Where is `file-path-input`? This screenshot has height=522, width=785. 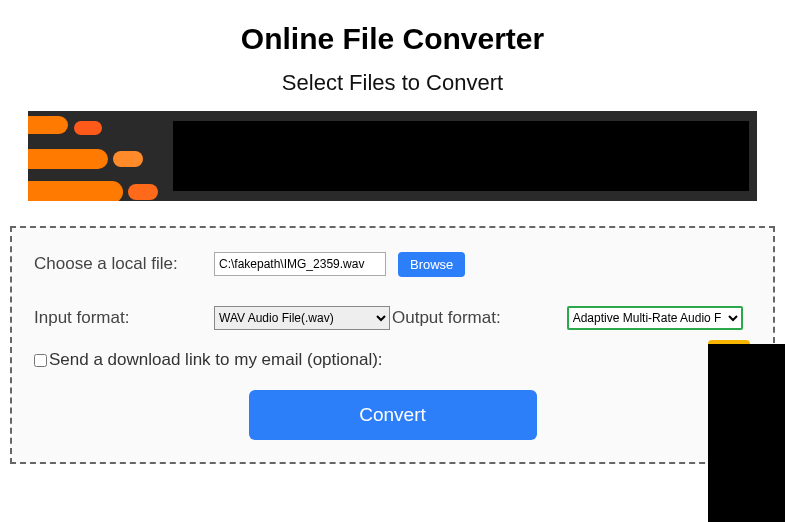 file-path-input is located at coordinates (300, 264).